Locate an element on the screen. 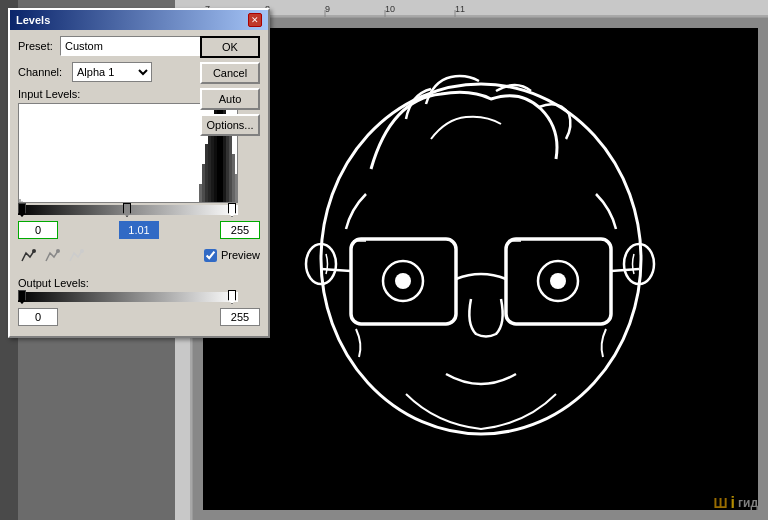 This screenshot has height=520, width=768. input-slider-track is located at coordinates (128, 210).